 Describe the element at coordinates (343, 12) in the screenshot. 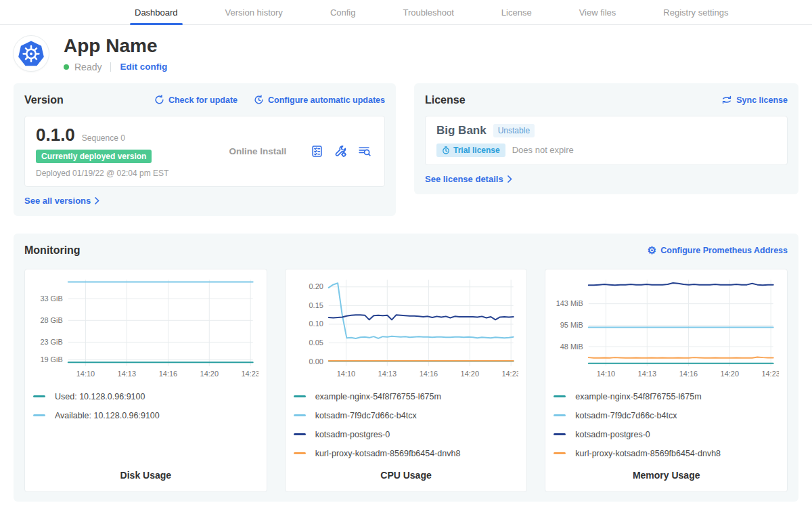

I see `tab-config: Config` at that location.